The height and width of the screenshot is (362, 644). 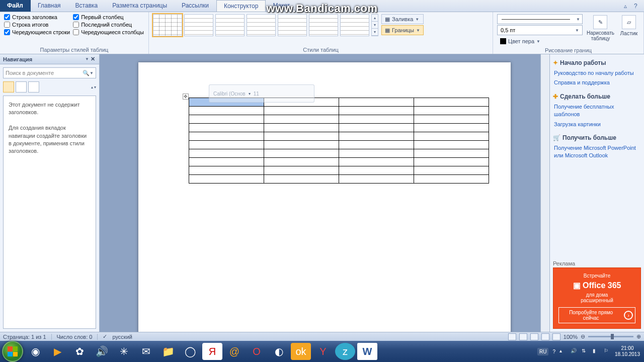 I want to click on table-styles-gallery: ▴▾▾, so click(x=266, y=25).